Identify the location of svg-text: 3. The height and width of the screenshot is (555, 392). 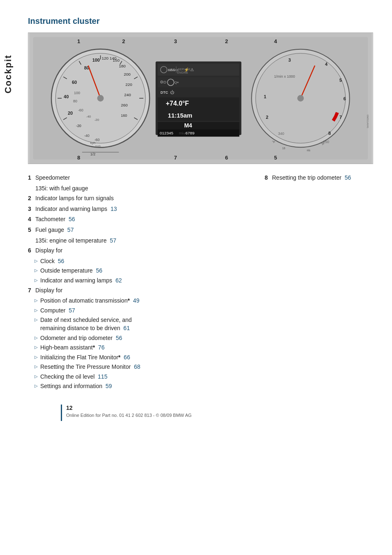
(175, 41).